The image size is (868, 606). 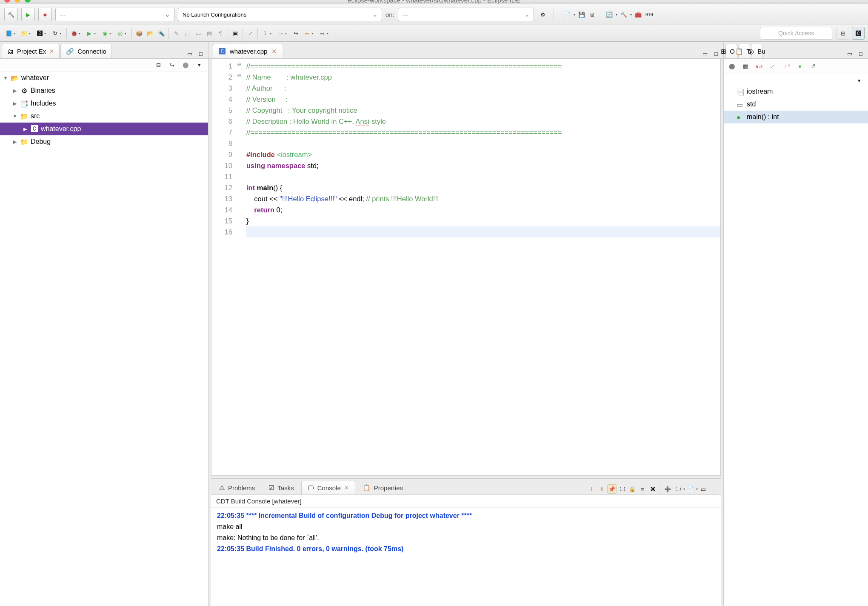 What do you see at coordinates (543, 14) in the screenshot?
I see `gear-icon: ⚙` at bounding box center [543, 14].